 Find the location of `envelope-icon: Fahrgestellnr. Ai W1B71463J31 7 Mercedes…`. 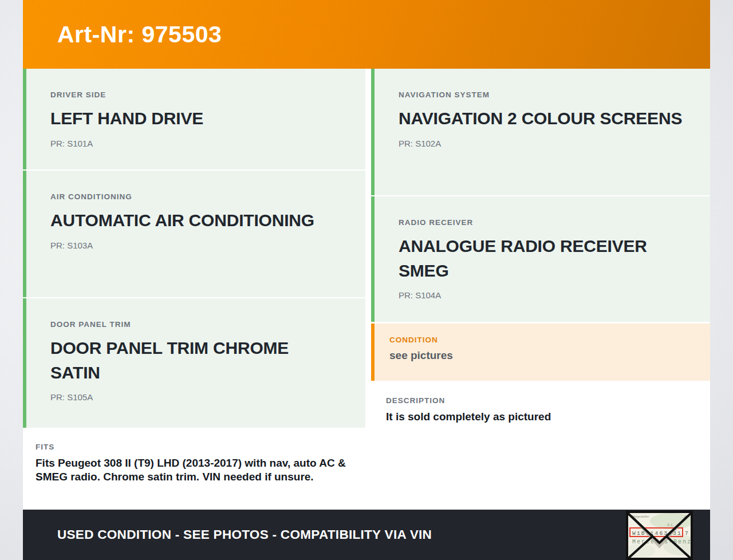

envelope-icon: Fahrgestellnr. Ai W1B71463J31 7 Mercedes… is located at coordinates (660, 535).